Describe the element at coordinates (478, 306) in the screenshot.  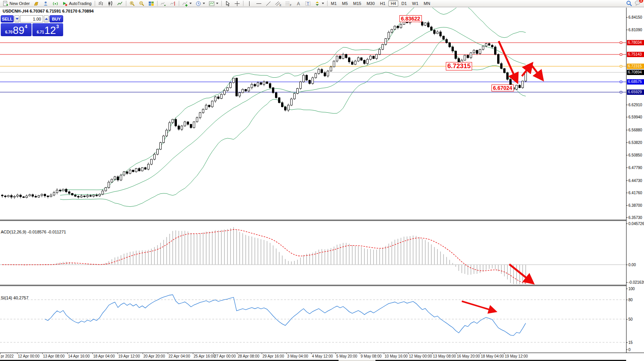
I see `rsi-trend-arrow` at that location.